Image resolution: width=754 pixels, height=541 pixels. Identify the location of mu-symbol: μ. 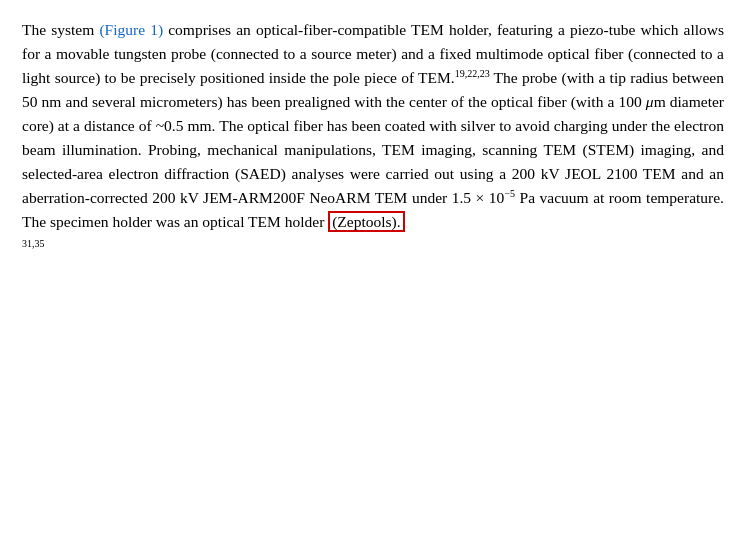
(650, 102).